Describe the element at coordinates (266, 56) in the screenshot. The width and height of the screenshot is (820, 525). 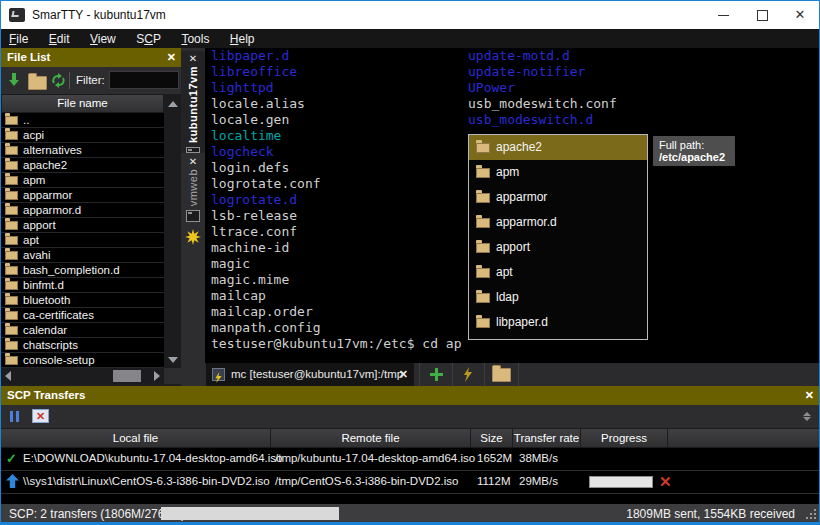
I see `terminal-line: libpaper.d` at that location.